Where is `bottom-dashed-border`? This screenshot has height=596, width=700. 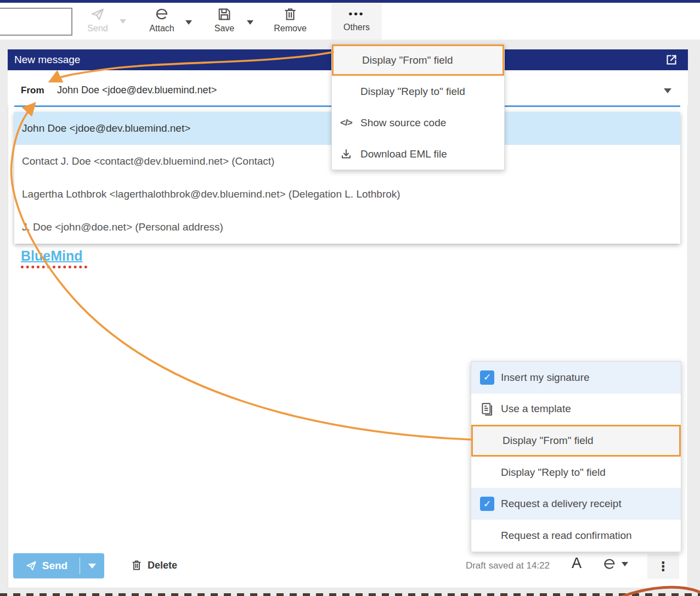
bottom-dashed-border is located at coordinates (350, 595).